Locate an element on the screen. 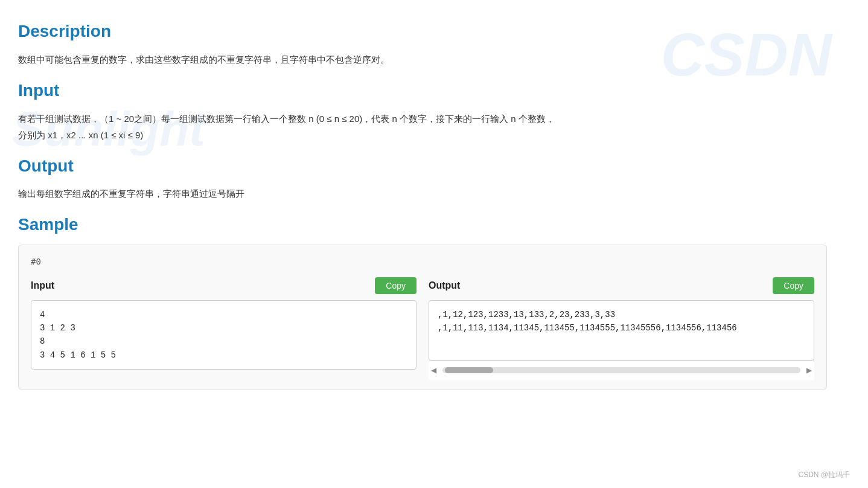  sample-number: #0 is located at coordinates (423, 262).